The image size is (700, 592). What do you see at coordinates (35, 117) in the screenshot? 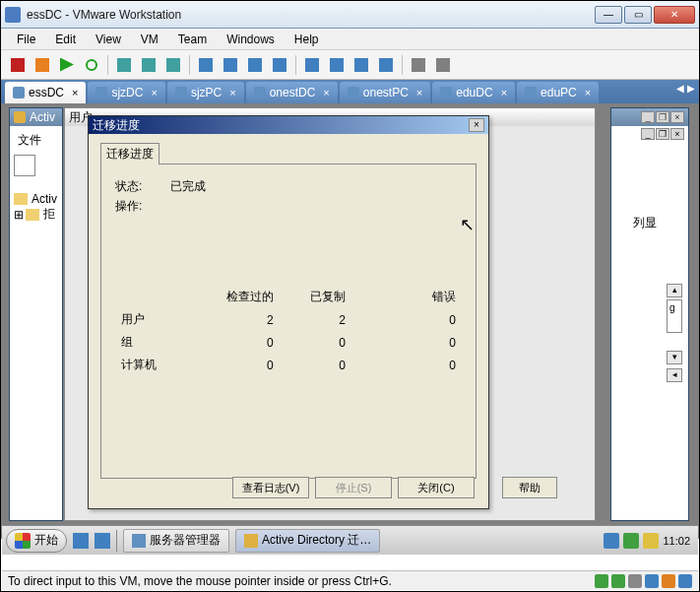
I see `mmc-title: Activ` at bounding box center [35, 117].